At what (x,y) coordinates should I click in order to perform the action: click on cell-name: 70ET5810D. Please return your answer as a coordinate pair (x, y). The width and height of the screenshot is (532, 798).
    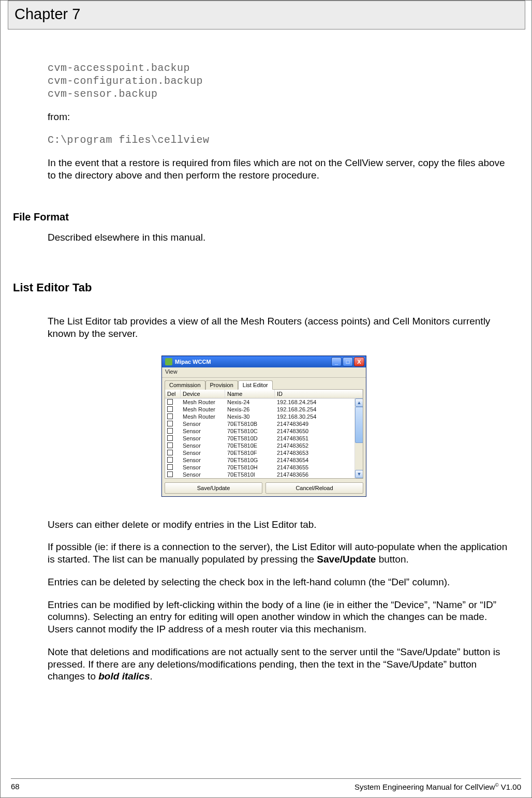
    Looking at the image, I should click on (250, 438).